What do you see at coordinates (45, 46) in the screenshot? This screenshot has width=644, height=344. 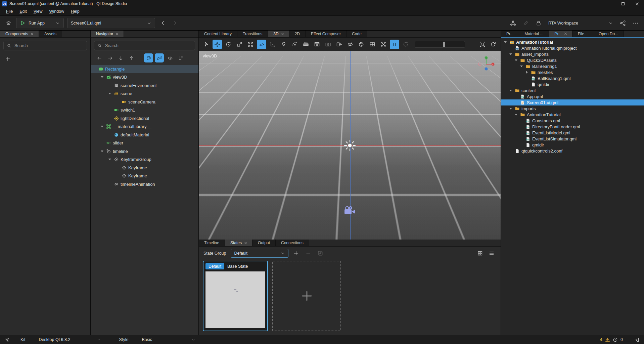 I see `components-search-input: Search` at bounding box center [45, 46].